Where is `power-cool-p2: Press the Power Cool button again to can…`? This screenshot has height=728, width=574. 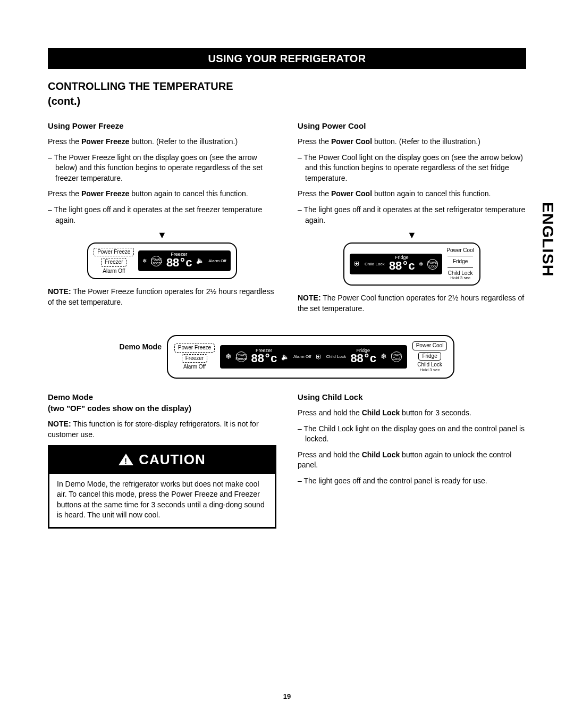
power-cool-p2: Press the Power Cool button again to can… is located at coordinates (412, 194).